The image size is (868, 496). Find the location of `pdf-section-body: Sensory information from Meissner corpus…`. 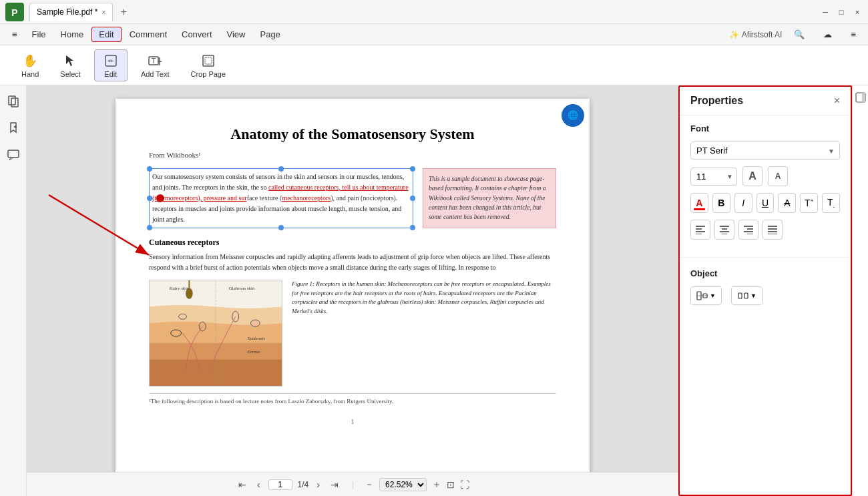

pdf-section-body: Sensory information from Meissner corpus… is located at coordinates (353, 262).